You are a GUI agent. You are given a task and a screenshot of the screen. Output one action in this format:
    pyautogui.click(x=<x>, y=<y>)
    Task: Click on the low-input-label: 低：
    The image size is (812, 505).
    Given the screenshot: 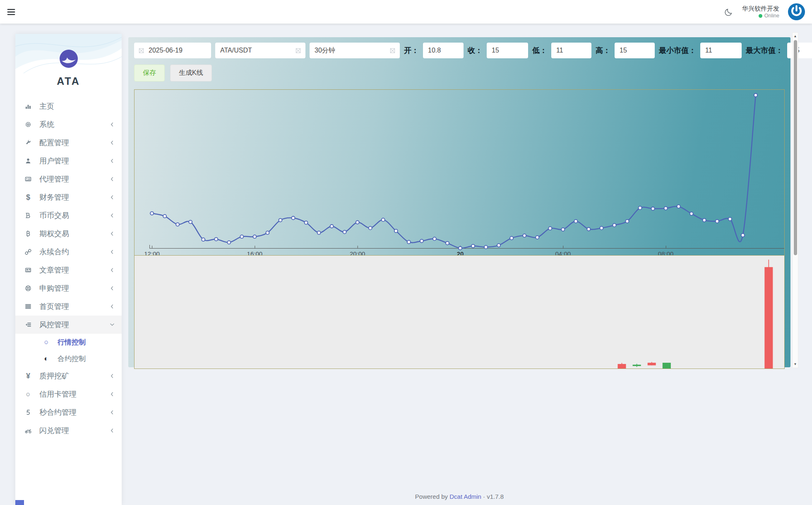 What is the action you would take?
    pyautogui.click(x=540, y=50)
    